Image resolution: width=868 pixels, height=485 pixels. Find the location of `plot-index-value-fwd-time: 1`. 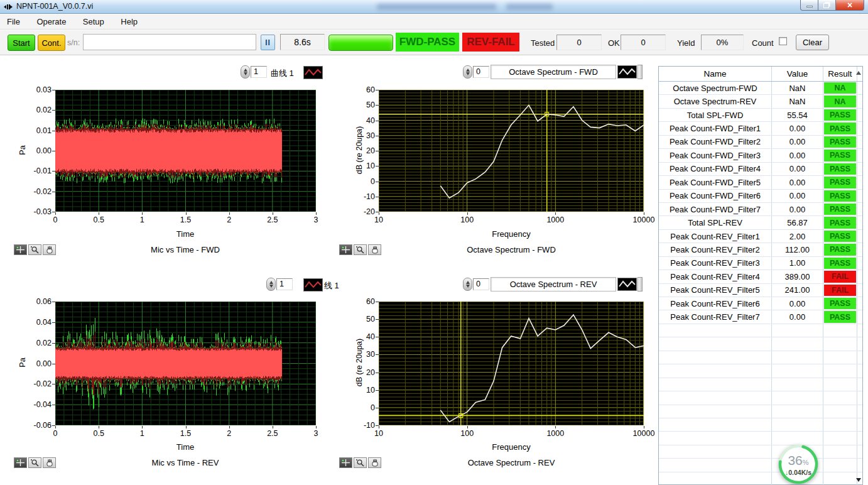

plot-index-value-fwd-time: 1 is located at coordinates (259, 72).